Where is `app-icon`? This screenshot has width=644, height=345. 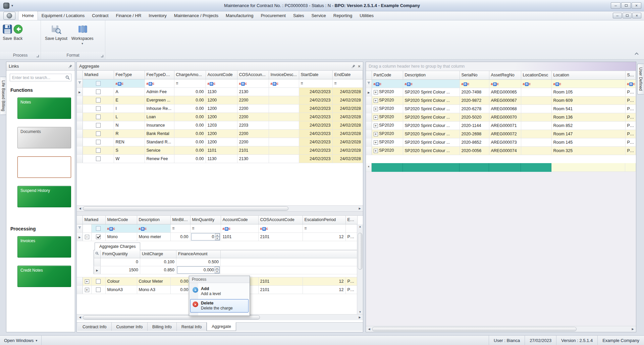 app-icon is located at coordinates (6, 6).